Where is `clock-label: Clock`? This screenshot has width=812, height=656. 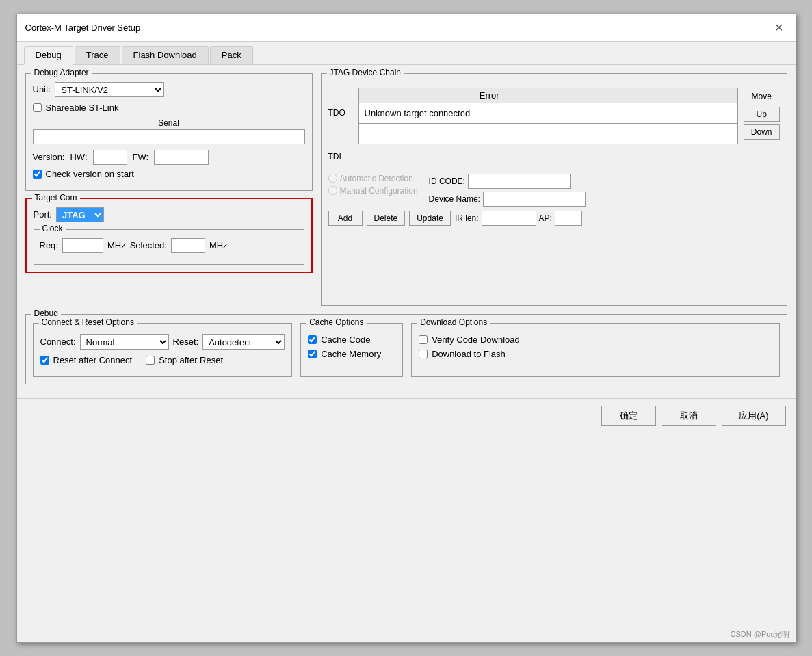
clock-label: Clock is located at coordinates (53, 228).